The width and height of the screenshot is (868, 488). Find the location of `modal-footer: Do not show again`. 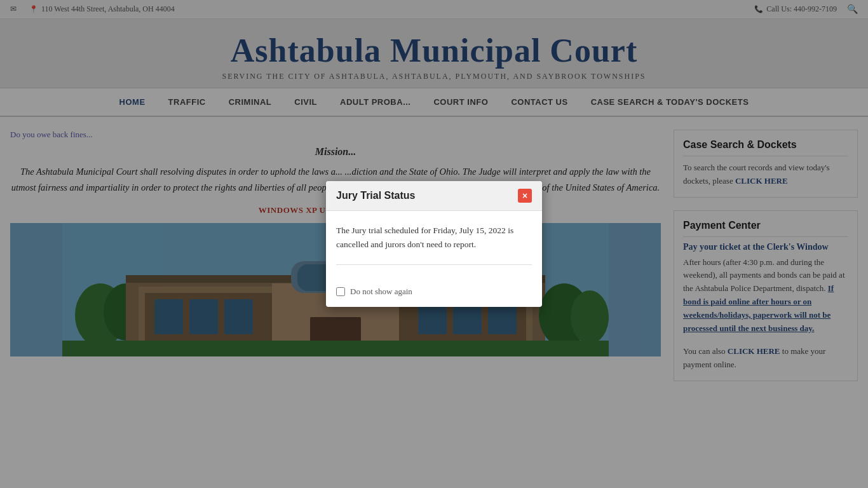

modal-footer: Do not show again is located at coordinates (434, 297).